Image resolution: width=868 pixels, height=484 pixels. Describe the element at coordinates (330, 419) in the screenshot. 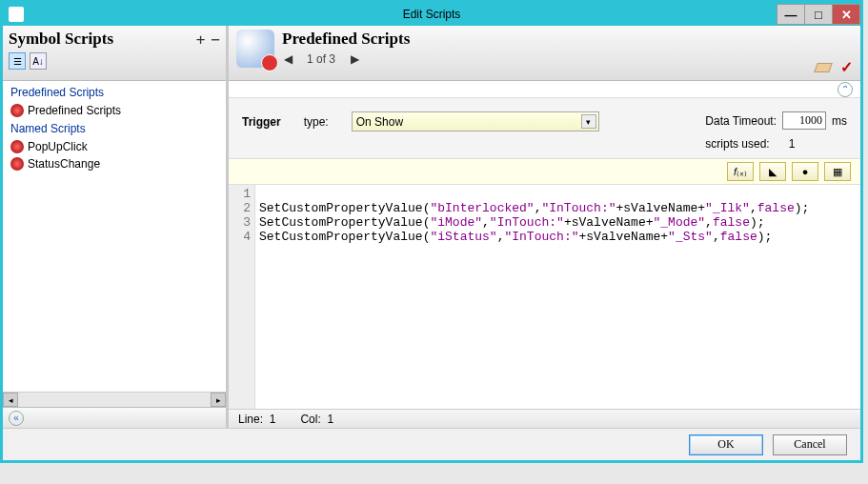

I see `status-col-value: 1` at that location.